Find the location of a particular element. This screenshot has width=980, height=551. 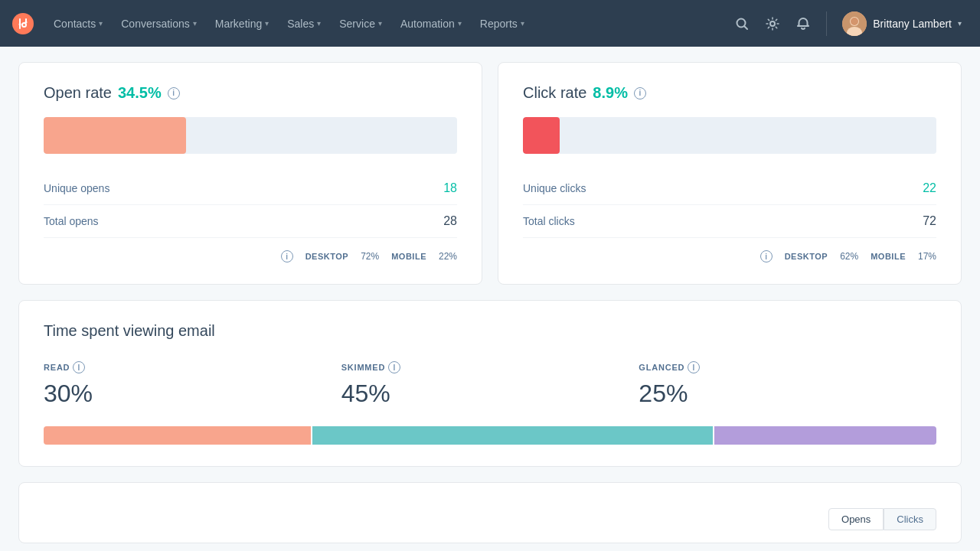

nav-item-marketing: Marketing ▾ is located at coordinates (242, 23).